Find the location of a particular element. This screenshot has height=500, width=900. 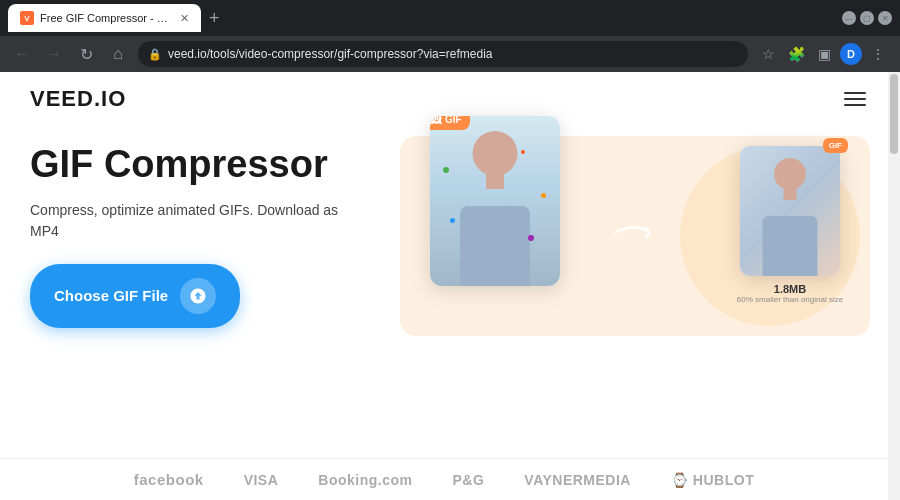

choose-gif-button: Choose GIF File is located at coordinates (135, 296).